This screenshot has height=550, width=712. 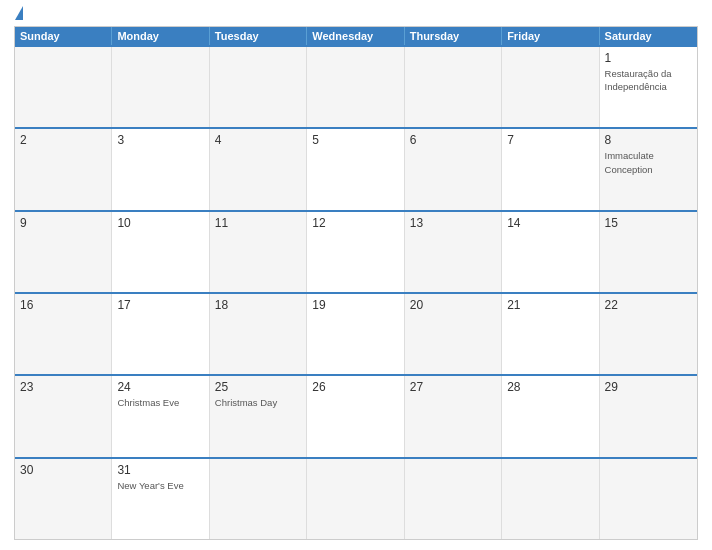 What do you see at coordinates (630, 162) in the screenshot?
I see `holiday-label: Immaculate Conception` at bounding box center [630, 162].